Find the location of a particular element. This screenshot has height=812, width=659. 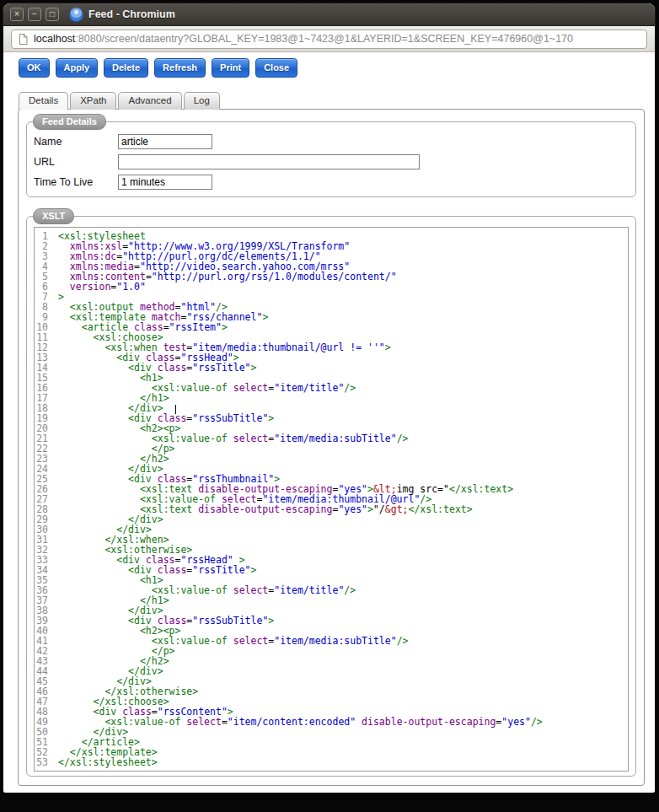

field-label: Time To Live is located at coordinates (76, 182).